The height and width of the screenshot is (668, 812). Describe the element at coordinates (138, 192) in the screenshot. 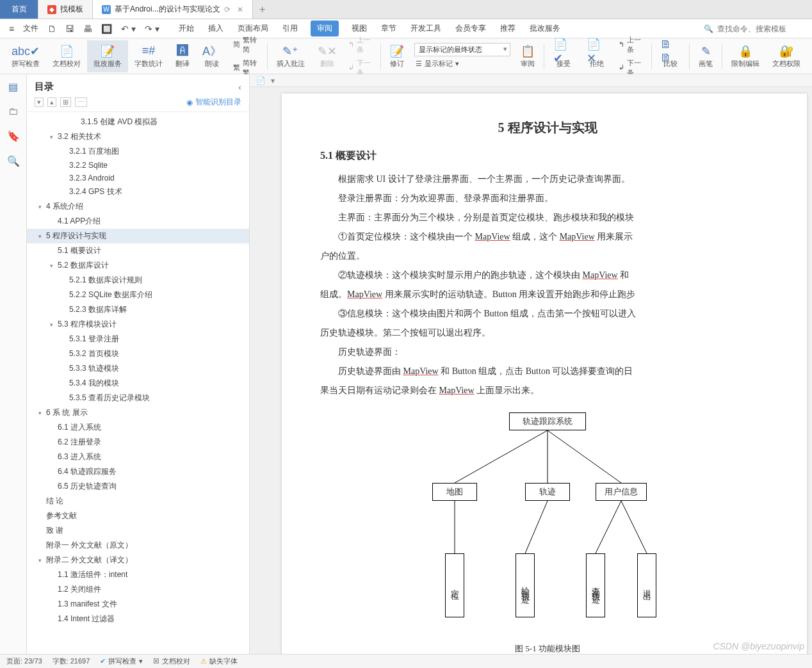

I see `toc-item: 3.2.4 GPS 技术` at that location.